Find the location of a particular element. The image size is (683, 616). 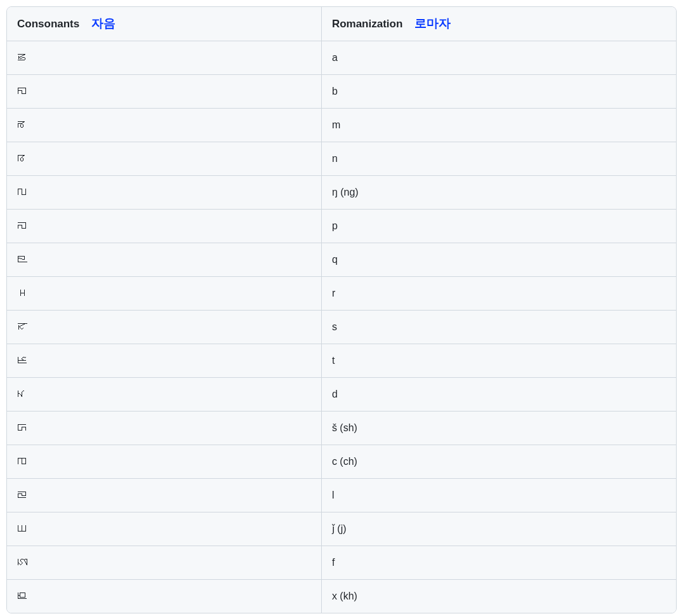

romanization-cell: x (kh) is located at coordinates (499, 596).